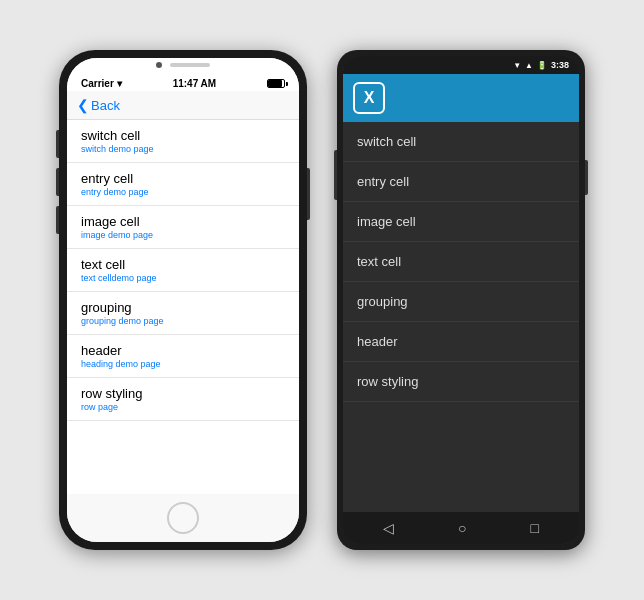 This screenshot has height=600, width=644. I want to click on ios-list-item: image cell image demo page, so click(183, 228).